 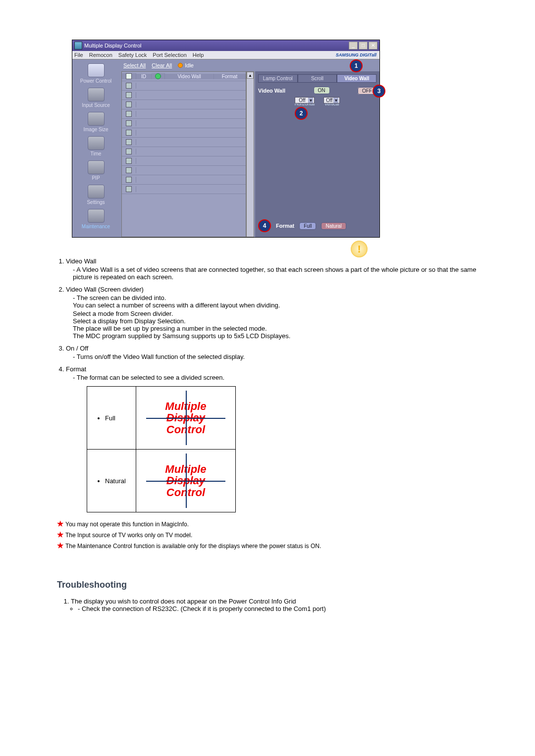 What do you see at coordinates (357, 78) in the screenshot?
I see `tab-video-wall: Video Wall` at bounding box center [357, 78].